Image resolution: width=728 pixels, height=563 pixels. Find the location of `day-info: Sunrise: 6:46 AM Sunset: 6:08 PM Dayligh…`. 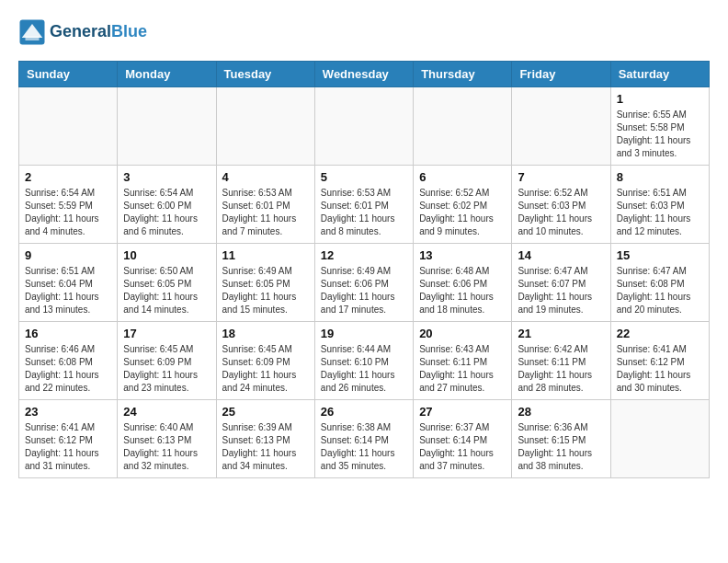

day-info: Sunrise: 6:46 AM Sunset: 6:08 PM Dayligh… is located at coordinates (68, 369).